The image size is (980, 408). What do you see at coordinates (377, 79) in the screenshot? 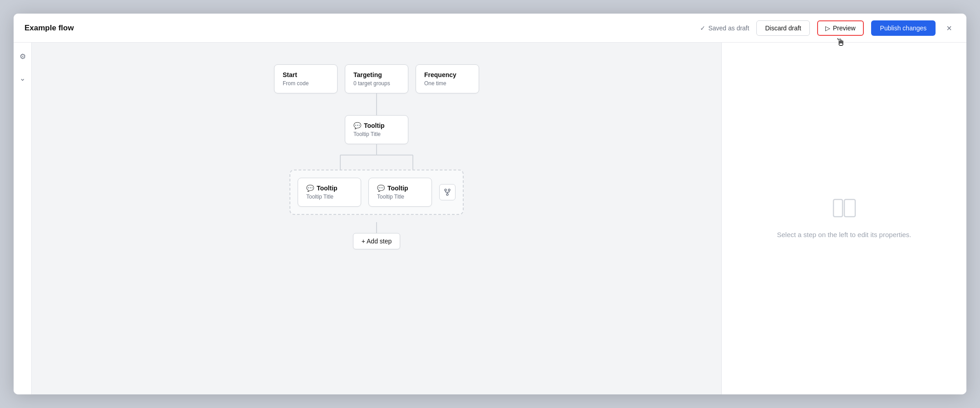
I see `targeting-card: Targeting 0 target groups` at bounding box center [377, 79].